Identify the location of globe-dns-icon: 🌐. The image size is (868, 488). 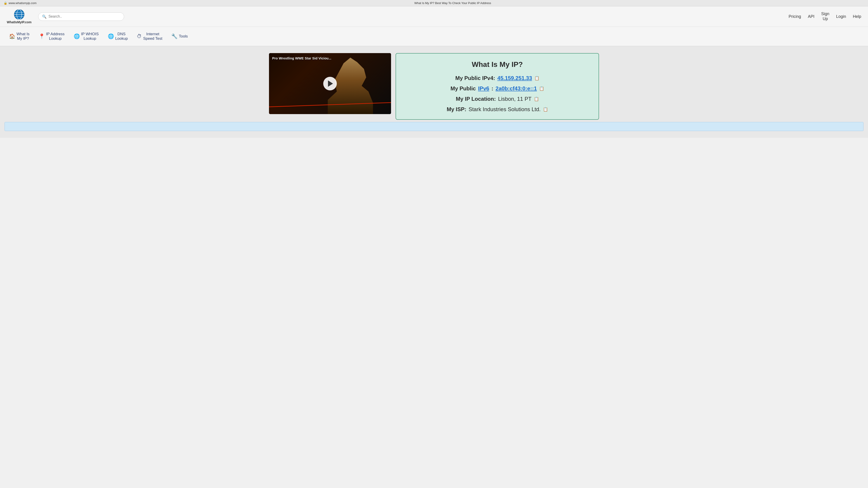
(111, 36).